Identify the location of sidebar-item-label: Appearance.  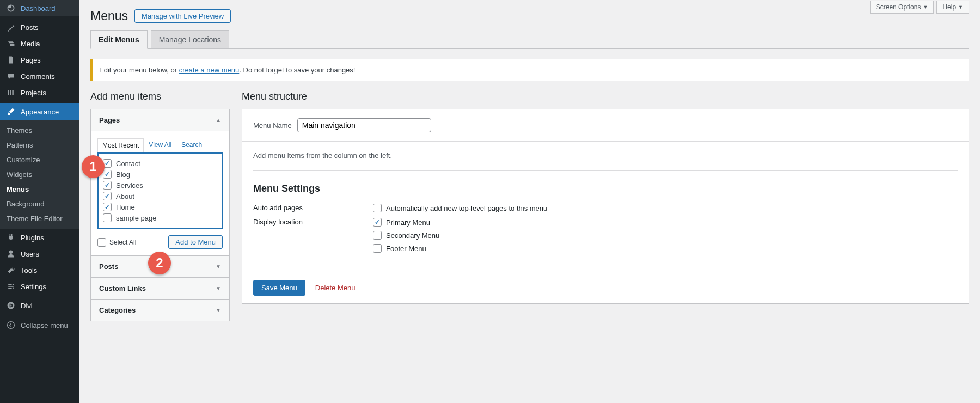
(40, 112).